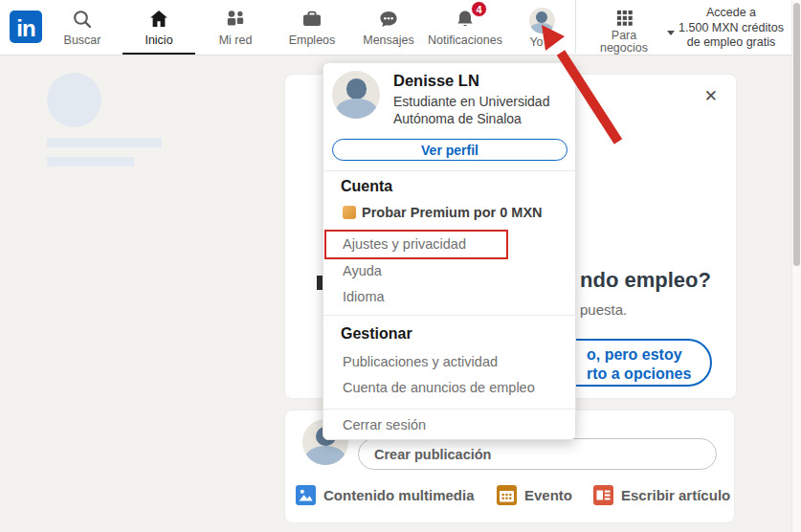 The height and width of the screenshot is (532, 801). Describe the element at coordinates (550, 42) in the screenshot. I see `chevron-down-icon` at that location.